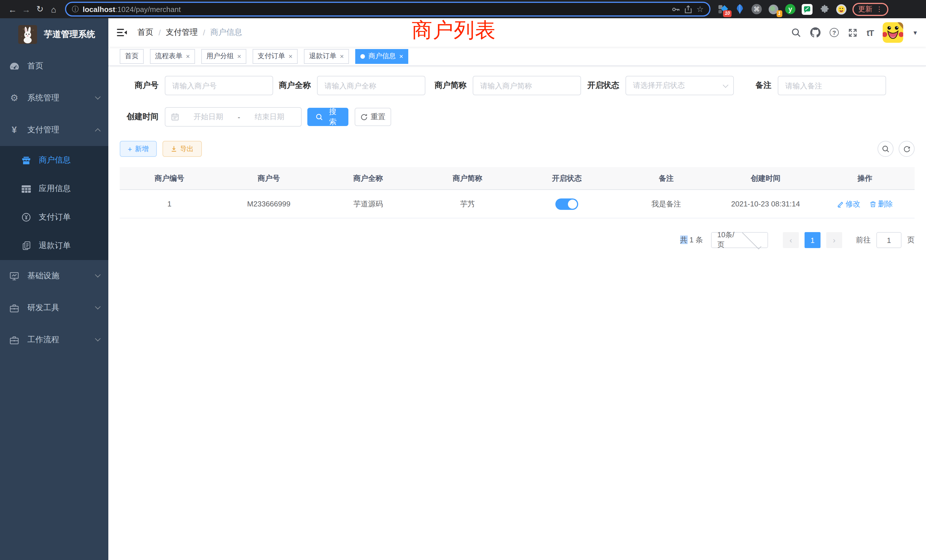 This screenshot has width=926, height=560. Describe the element at coordinates (773, 9) in the screenshot. I see `extension-recorder-icon: 1` at that location.